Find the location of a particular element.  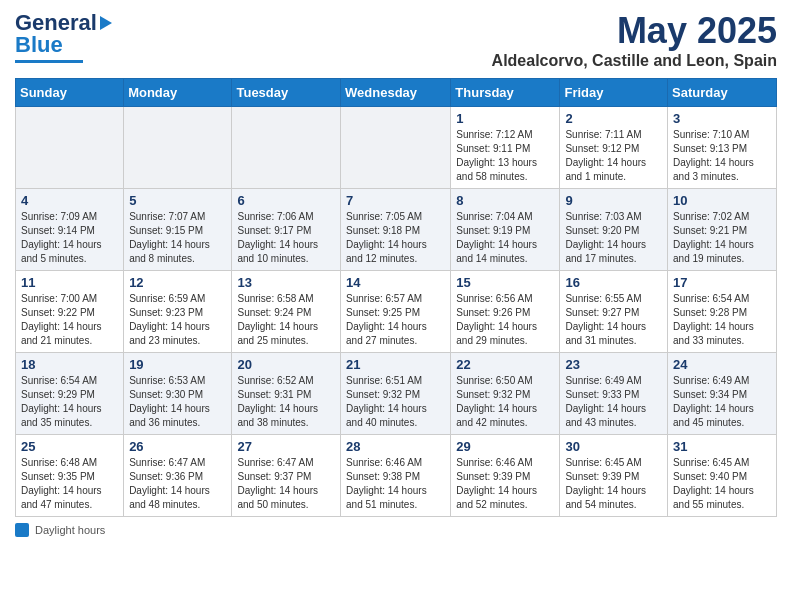

day-number: 17 is located at coordinates (722, 282).